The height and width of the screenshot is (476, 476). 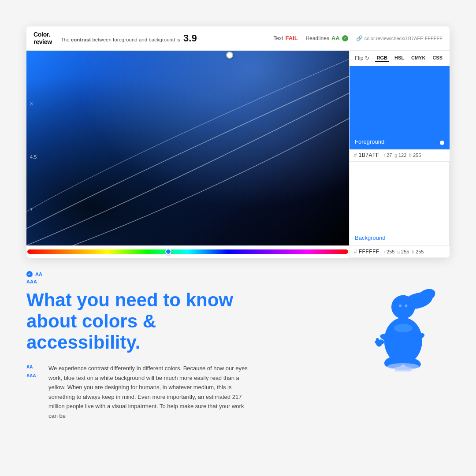 What do you see at coordinates (183, 274) in the screenshot?
I see `aa-badge-row: ✓ AA` at bounding box center [183, 274].